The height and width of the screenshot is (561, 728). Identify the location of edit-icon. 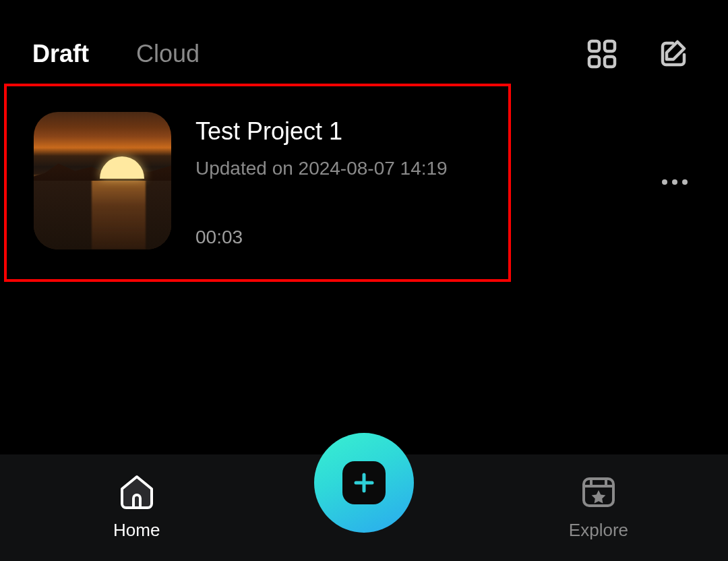
(673, 54).